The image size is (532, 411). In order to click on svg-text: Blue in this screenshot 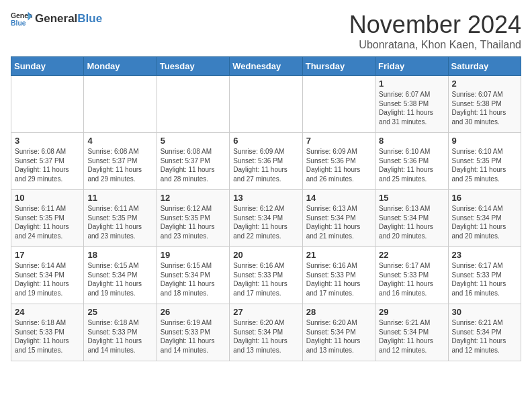, I will do `click(19, 23)`.